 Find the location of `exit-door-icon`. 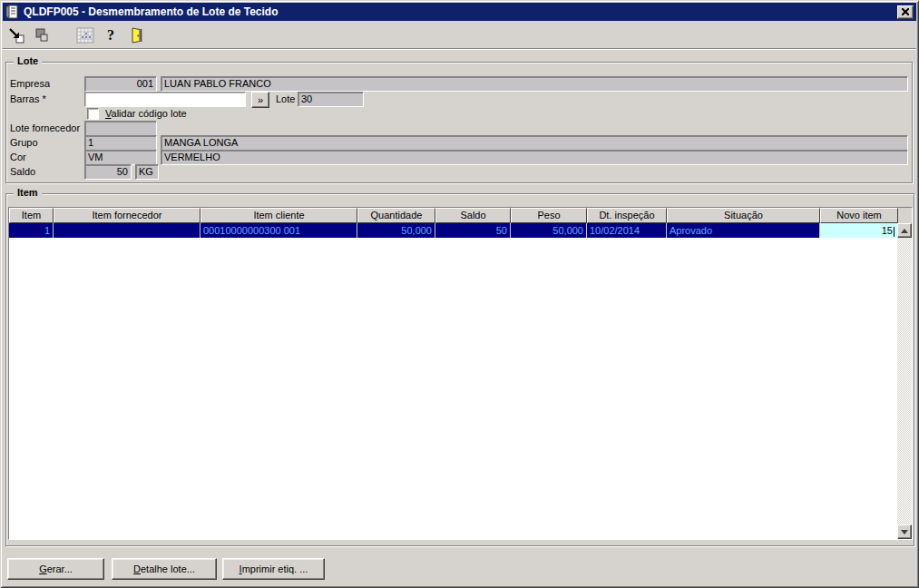

exit-door-icon is located at coordinates (136, 35).